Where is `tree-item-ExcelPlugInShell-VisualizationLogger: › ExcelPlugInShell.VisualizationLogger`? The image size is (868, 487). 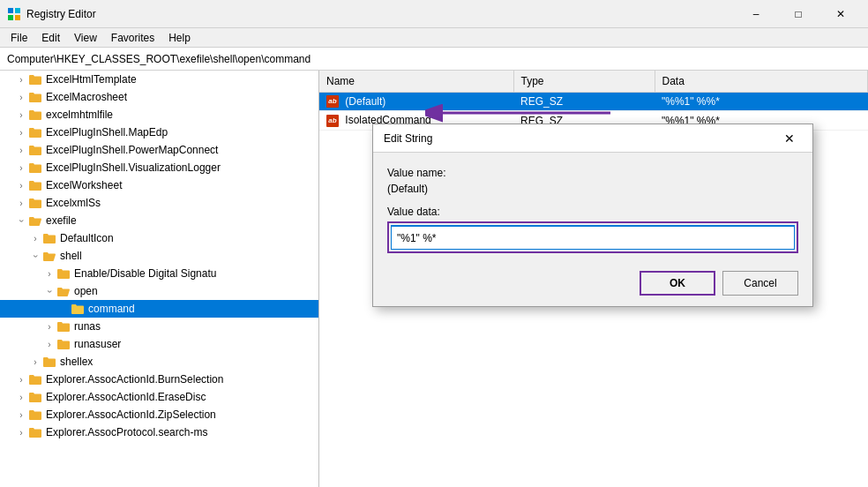 tree-item-ExcelPlugInShell-VisualizationLogger: › ExcelPlugInShell.VisualizationLogger is located at coordinates (159, 168).